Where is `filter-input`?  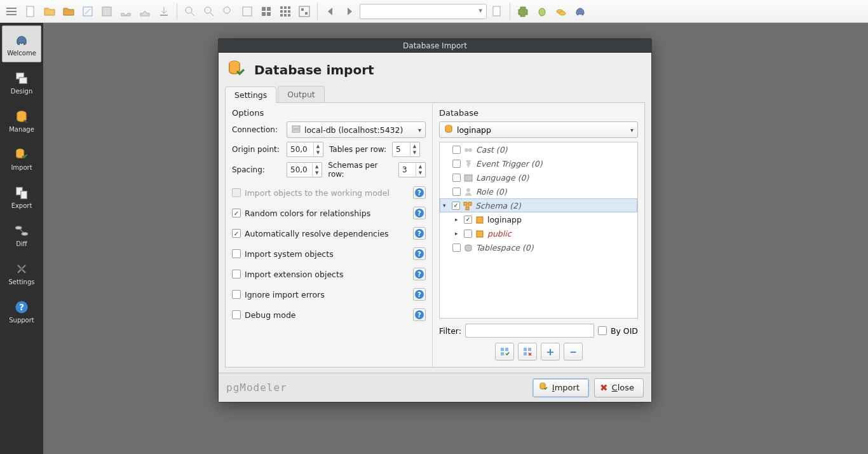 filter-input is located at coordinates (530, 331).